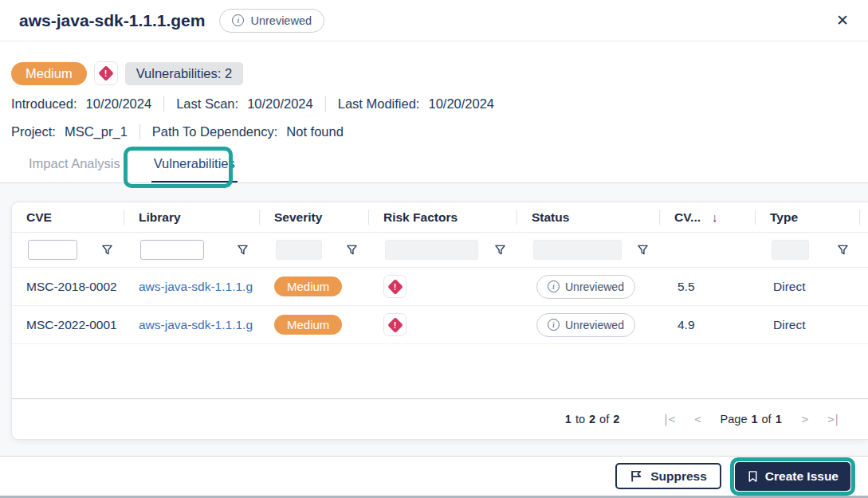 Image resolution: width=868 pixels, height=498 pixels. Describe the element at coordinates (314, 217) in the screenshot. I see `column-header-severity: Severity` at that location.